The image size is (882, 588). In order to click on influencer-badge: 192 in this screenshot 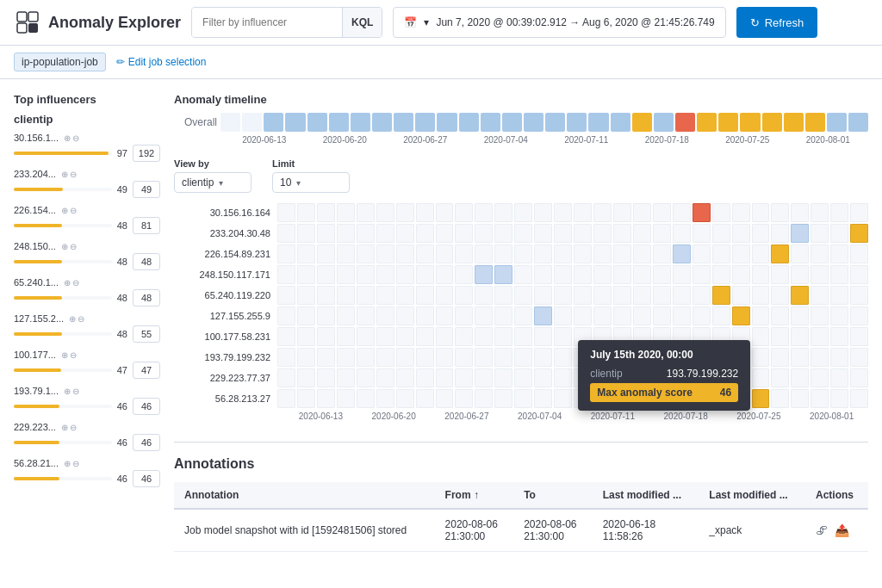, I will do `click(146, 153)`.